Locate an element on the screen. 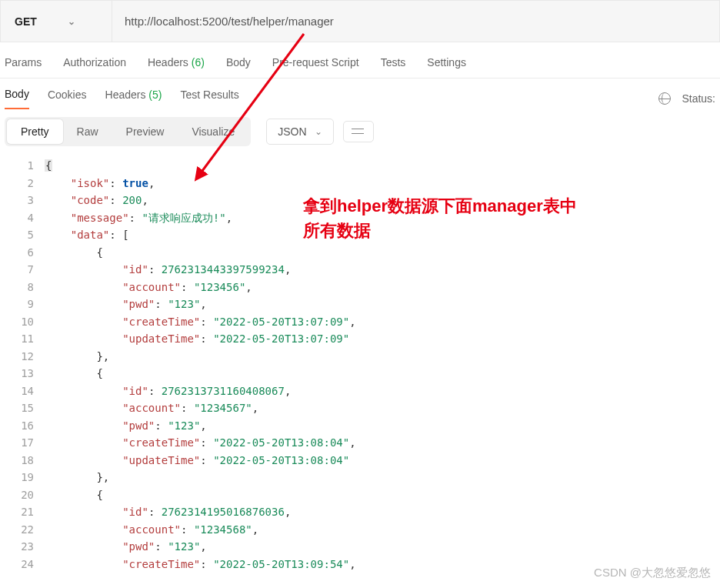  resp-tab-body: Body is located at coordinates (17, 99).